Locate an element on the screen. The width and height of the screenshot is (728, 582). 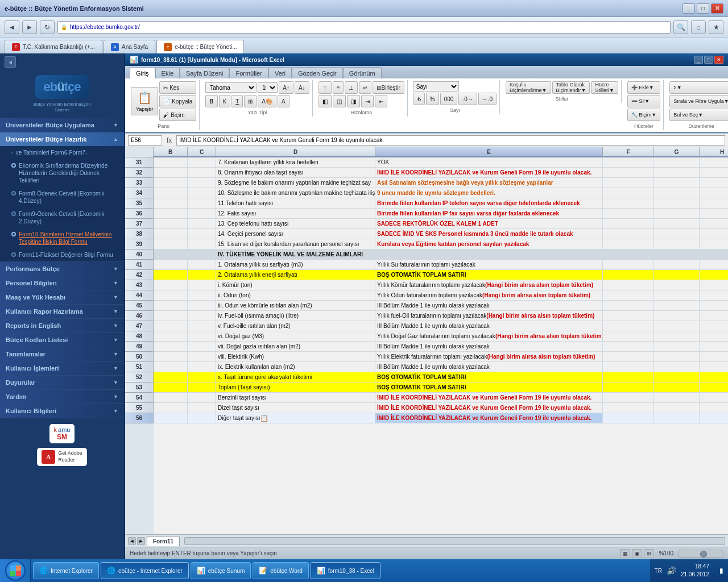
ribbon-tab-giris: Giriş is located at coordinates (142, 73).